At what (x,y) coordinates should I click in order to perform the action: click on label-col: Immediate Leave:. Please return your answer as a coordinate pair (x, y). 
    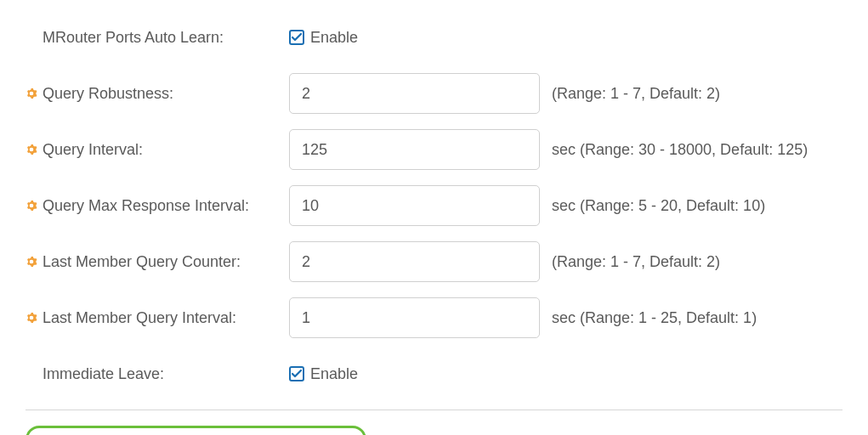
    Looking at the image, I should click on (157, 374).